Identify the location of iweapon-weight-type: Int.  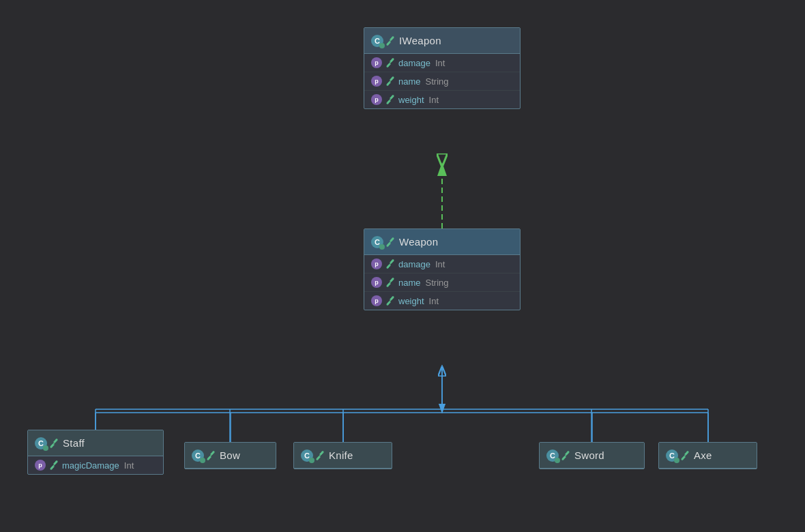
(434, 100).